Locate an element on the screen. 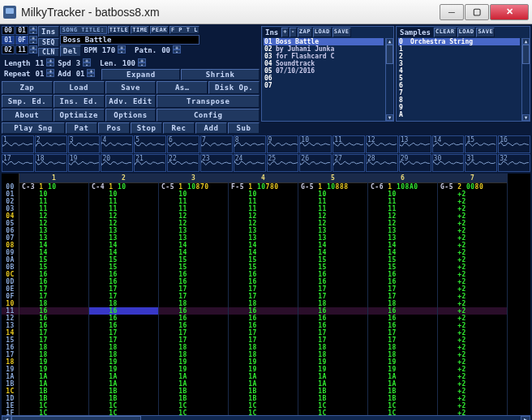  orderlist-cln-button: CLN is located at coordinates (49, 52).